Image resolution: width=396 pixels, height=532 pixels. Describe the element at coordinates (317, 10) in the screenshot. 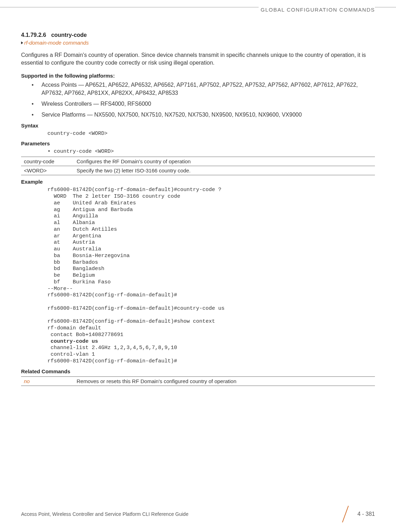

I see `chapter-title: GLOBAL CONFIGURATION COMMANDS` at that location.